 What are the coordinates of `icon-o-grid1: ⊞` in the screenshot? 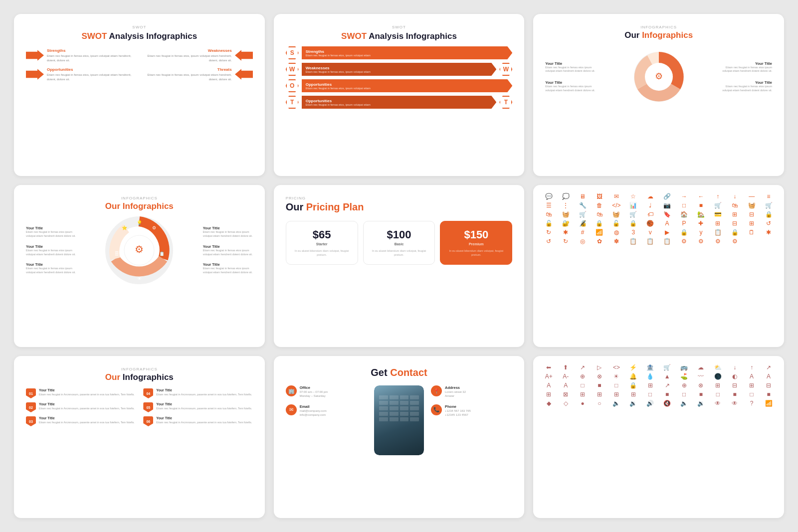 It's located at (718, 385).